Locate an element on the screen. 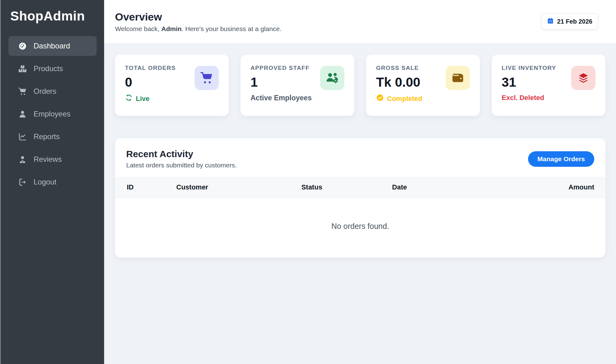 The width and height of the screenshot is (616, 364). topbar: Overview Welcome back, Admin. Here's you… is located at coordinates (360, 22).